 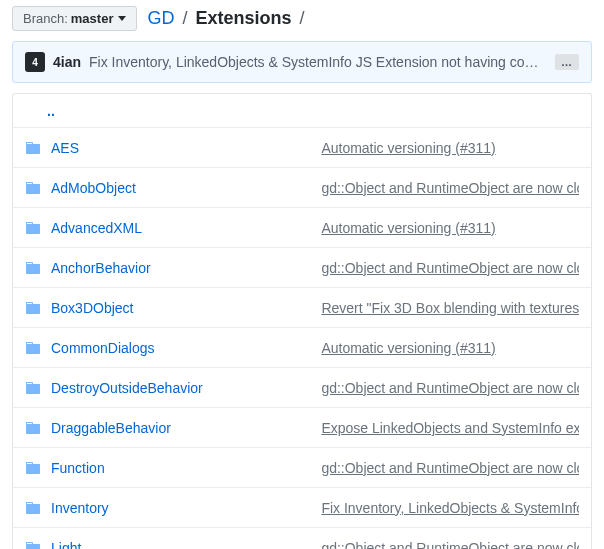 I want to click on branch-select-button: Branch: master, so click(x=74, y=18).